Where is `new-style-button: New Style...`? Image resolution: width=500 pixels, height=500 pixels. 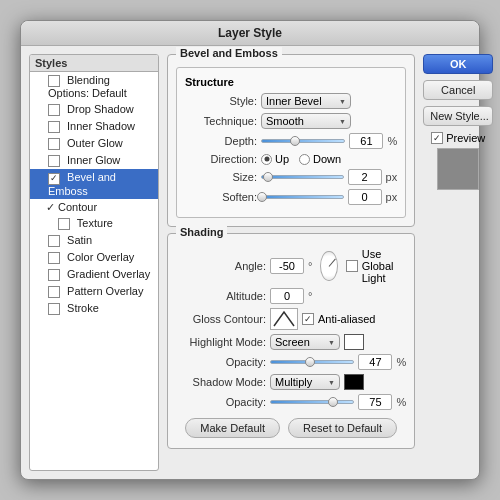 new-style-button: New Style... is located at coordinates (458, 116).